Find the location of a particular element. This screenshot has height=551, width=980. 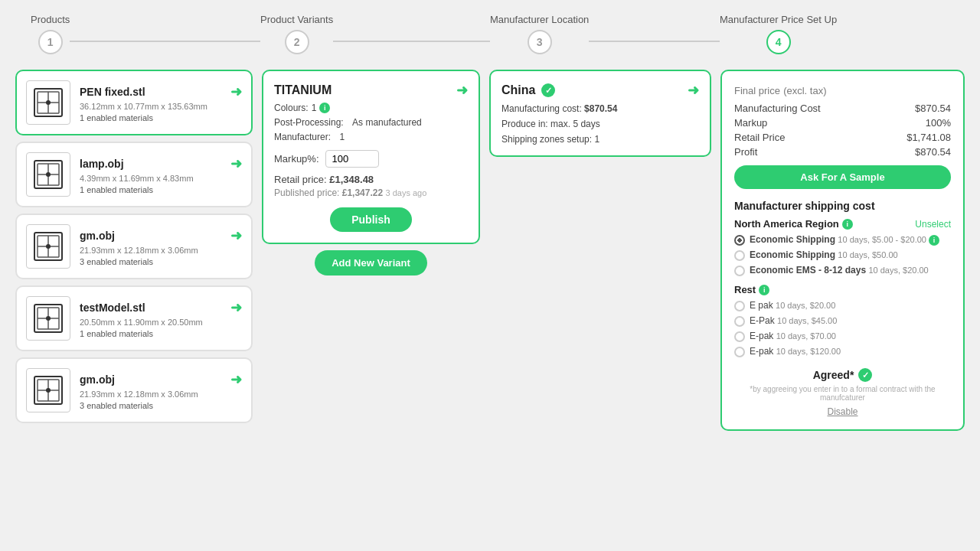

unselect-link: Unselect is located at coordinates (933, 224).